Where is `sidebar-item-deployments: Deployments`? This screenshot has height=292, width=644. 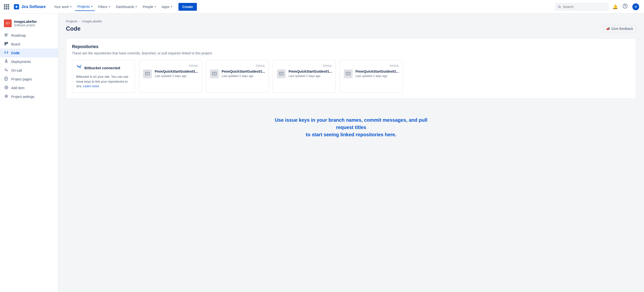
sidebar-item-deployments: Deployments is located at coordinates (29, 62).